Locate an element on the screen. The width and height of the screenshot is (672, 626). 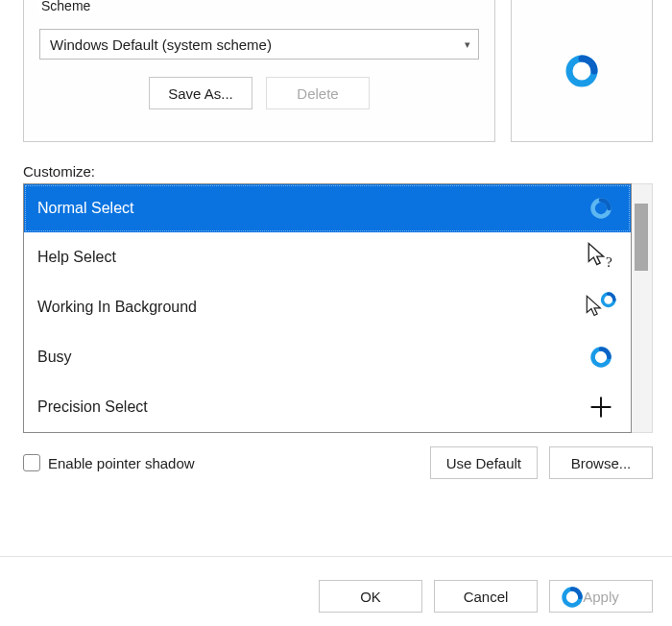
ok-button: OK is located at coordinates (371, 596).